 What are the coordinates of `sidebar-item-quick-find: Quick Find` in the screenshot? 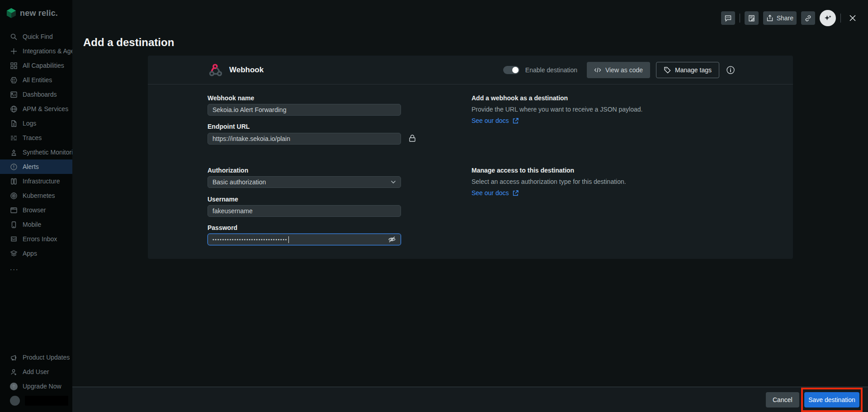 It's located at (36, 37).